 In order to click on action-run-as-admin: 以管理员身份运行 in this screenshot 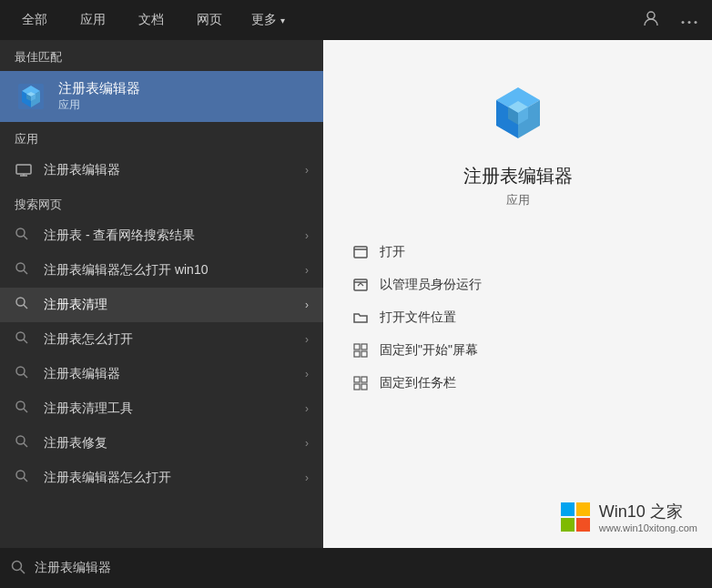, I will do `click(517, 285)`.